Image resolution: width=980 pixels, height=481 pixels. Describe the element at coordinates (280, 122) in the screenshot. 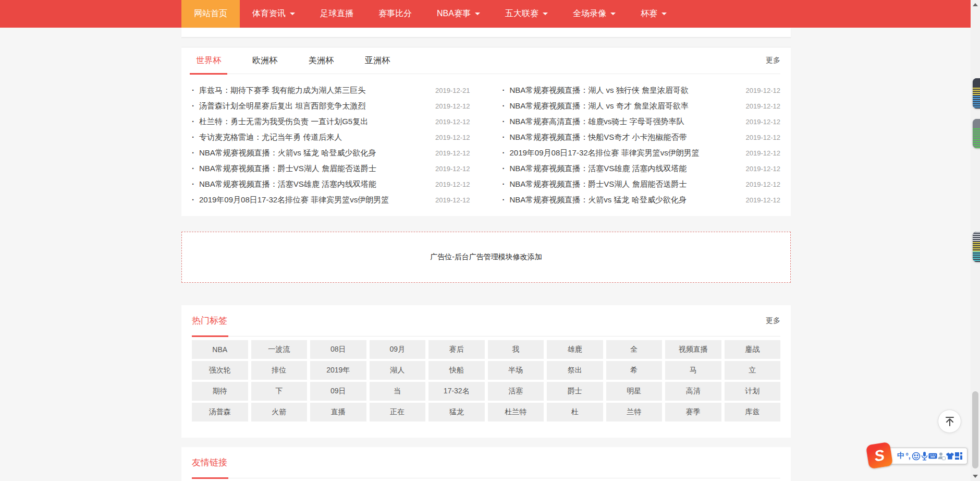

I see `news-link: 杜兰特：勇士无需为我受伤负责 一直计划G5复出` at that location.